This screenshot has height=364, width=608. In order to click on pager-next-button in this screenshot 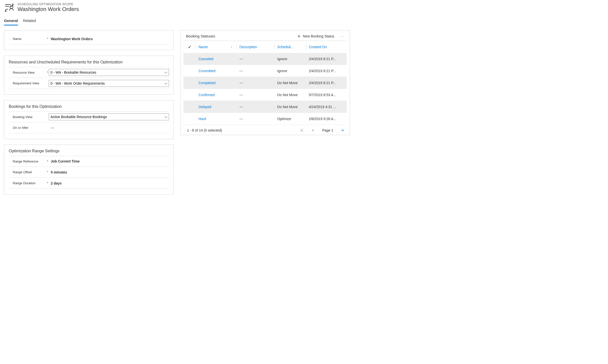, I will do `click(342, 130)`.